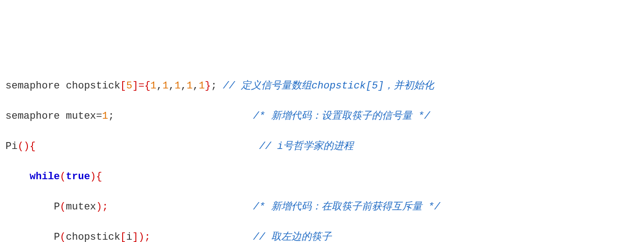  What do you see at coordinates (11, 147) in the screenshot?
I see `token-ident: Pi` at bounding box center [11, 147].